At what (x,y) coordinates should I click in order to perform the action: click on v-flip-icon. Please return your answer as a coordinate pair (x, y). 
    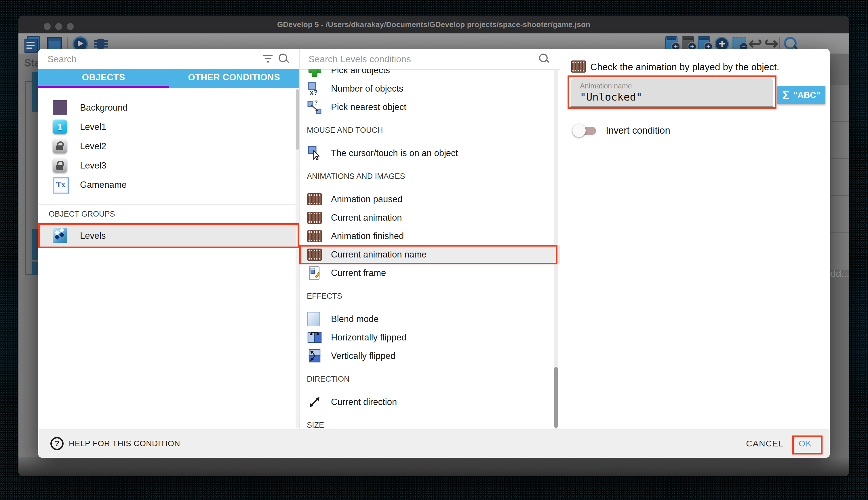
    Looking at the image, I should click on (315, 356).